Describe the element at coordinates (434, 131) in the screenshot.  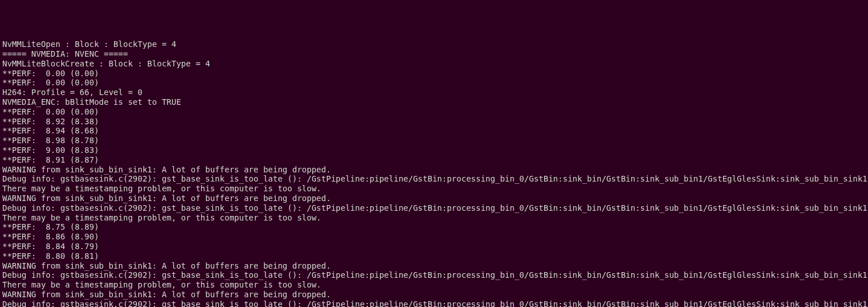
I see `terminal-line: **PERF: 8.94 (8.68)` at that location.